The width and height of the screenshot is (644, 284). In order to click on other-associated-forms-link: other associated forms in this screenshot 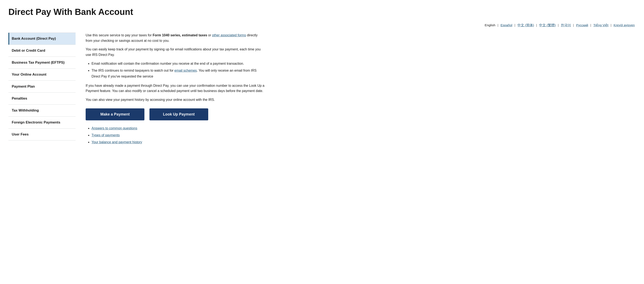, I will do `click(229, 35)`.